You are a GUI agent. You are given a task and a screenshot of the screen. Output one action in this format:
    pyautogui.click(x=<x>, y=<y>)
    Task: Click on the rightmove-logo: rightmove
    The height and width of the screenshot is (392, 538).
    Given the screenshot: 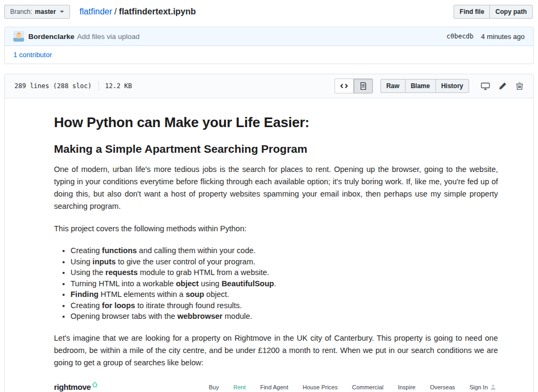 What is the action you would take?
    pyautogui.click(x=76, y=387)
    